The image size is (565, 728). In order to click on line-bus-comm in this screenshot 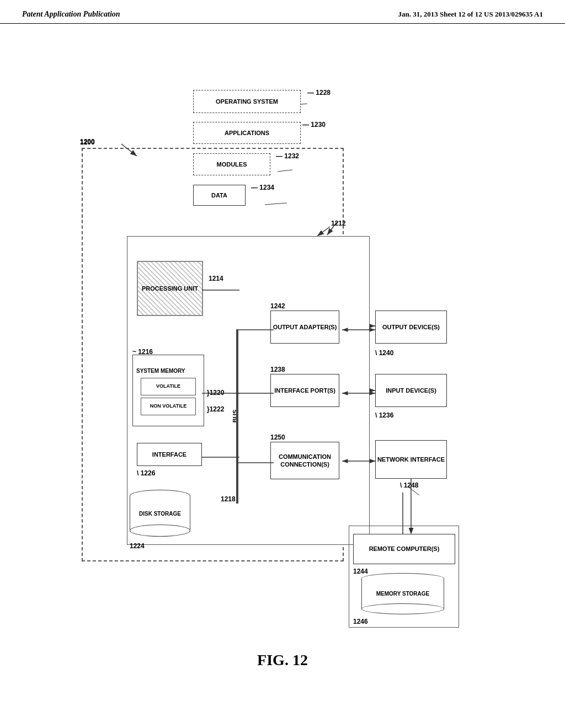, I will do `click(255, 463)`.